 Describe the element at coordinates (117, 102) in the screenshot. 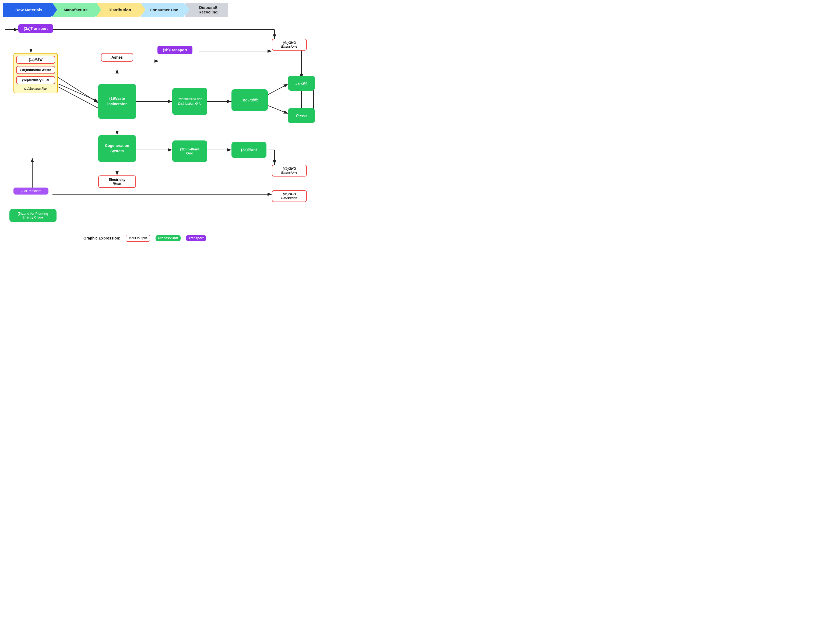

I see `waste-incinerator: (1)Waste Incinerator` at that location.